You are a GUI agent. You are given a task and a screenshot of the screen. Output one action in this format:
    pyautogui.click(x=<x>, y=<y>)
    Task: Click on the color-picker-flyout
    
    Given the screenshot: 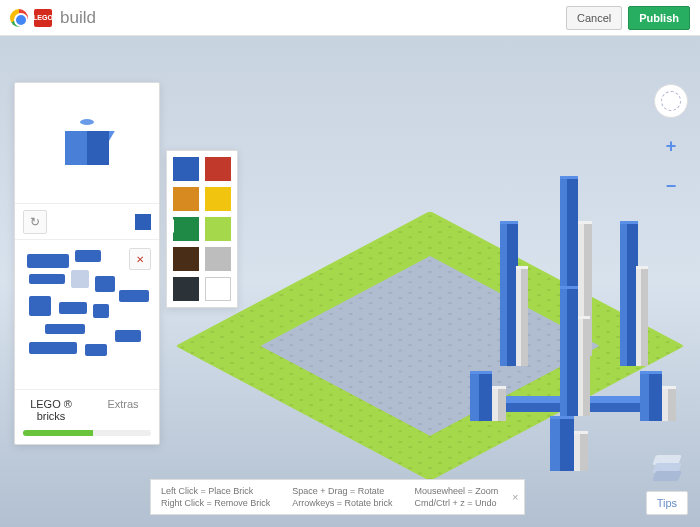 What is the action you would take?
    pyautogui.click(x=202, y=229)
    